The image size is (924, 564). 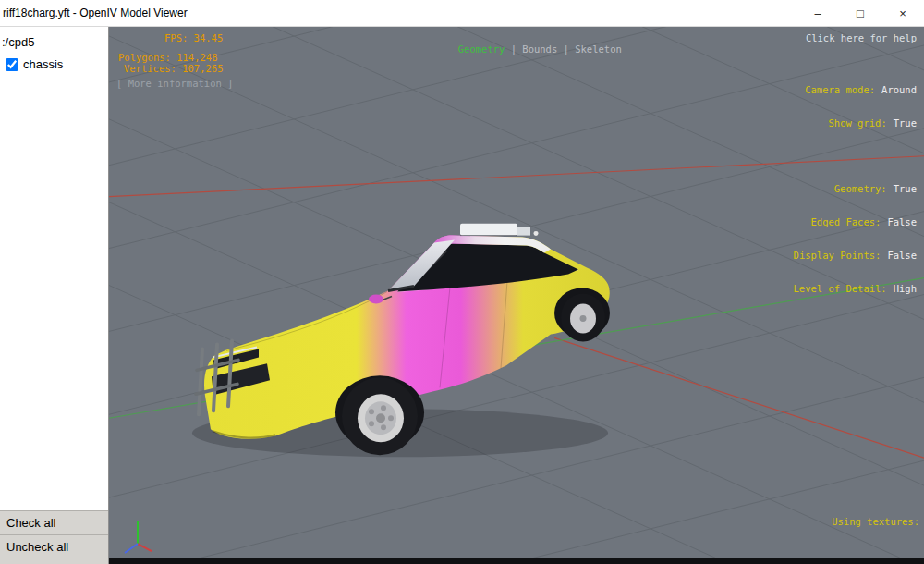 I want to click on orientation-gizmo, so click(x=139, y=537).